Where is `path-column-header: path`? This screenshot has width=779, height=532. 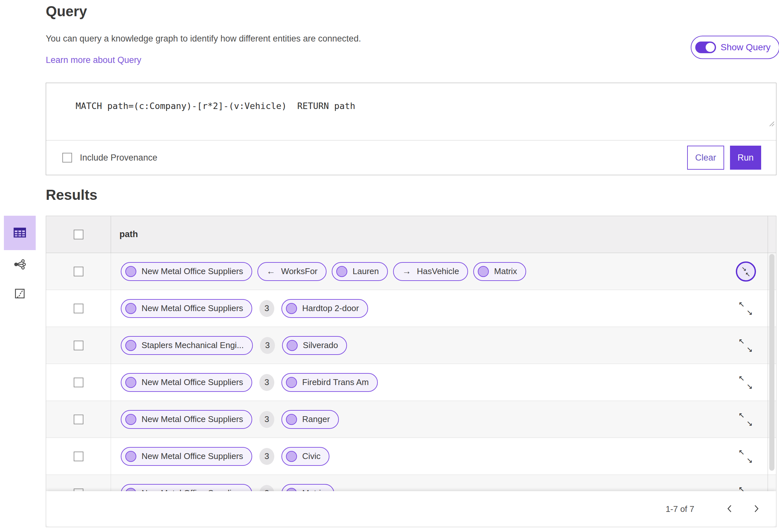 path-column-header: path is located at coordinates (443, 235).